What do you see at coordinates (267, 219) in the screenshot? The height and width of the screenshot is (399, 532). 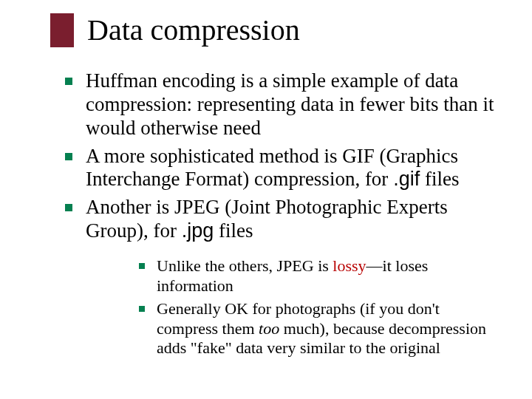 I see `text: Another is JPEG (Joint Photographic Expe…` at bounding box center [267, 219].